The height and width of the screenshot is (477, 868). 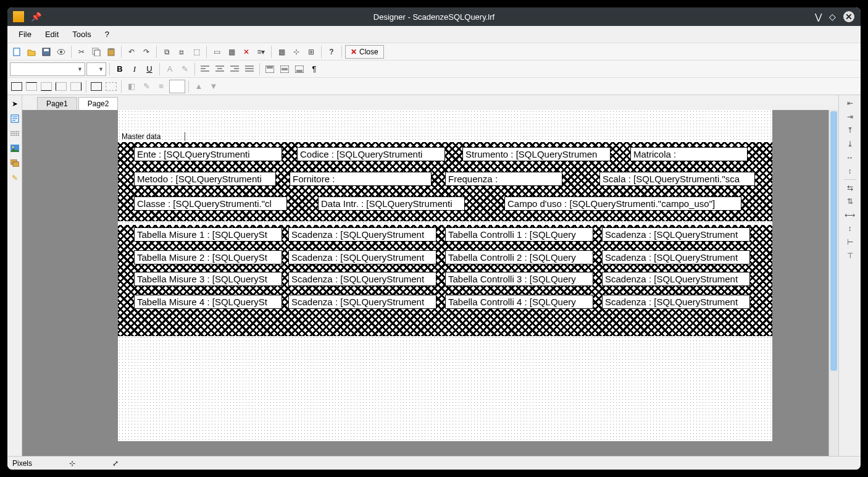 What do you see at coordinates (246, 52) in the screenshot?
I see `delete-page-icon: ✕` at bounding box center [246, 52].